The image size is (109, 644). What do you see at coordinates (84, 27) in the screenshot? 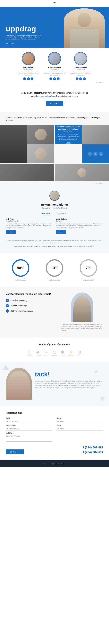
I see `hero-image` at bounding box center [84, 27].